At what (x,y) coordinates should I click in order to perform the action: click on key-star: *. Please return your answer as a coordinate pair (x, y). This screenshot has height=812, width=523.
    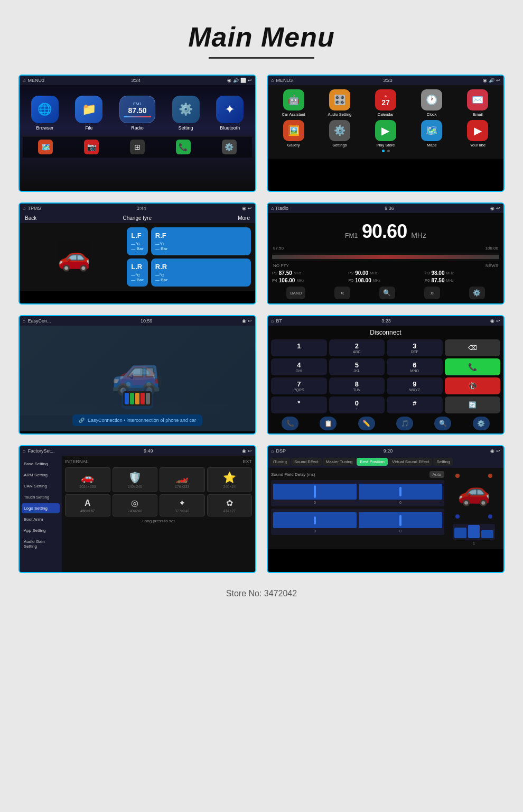
    Looking at the image, I should click on (299, 405).